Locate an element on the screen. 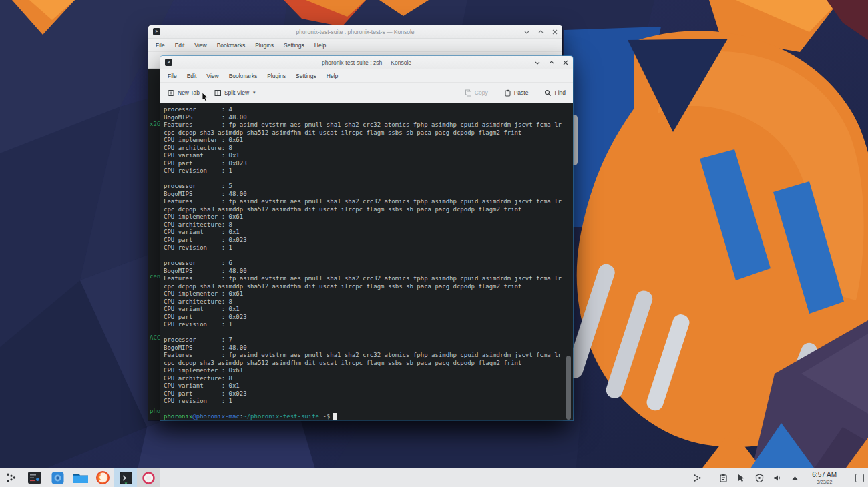 The image size is (868, 487). find-button: Find is located at coordinates (555, 93).